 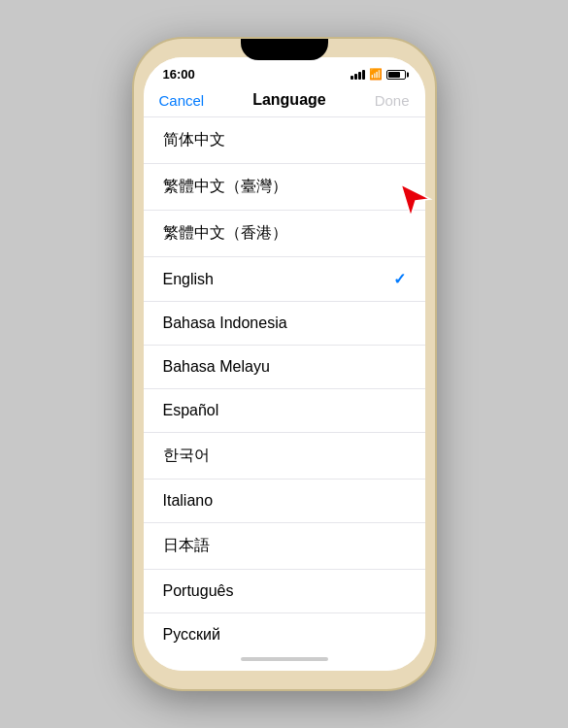 I want to click on language-name-japanese: 日本語, so click(x=186, y=546).